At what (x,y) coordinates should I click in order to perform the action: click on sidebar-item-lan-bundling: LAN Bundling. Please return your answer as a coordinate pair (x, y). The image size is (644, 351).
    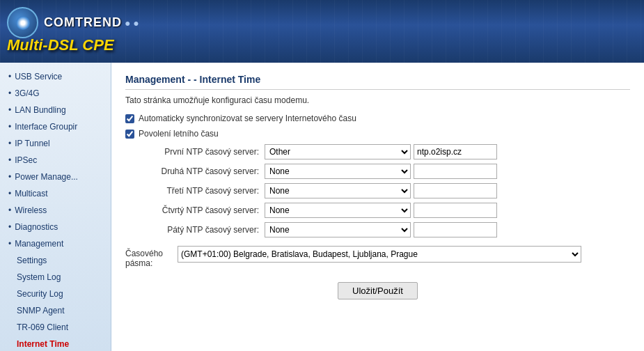
    Looking at the image, I should click on (56, 110).